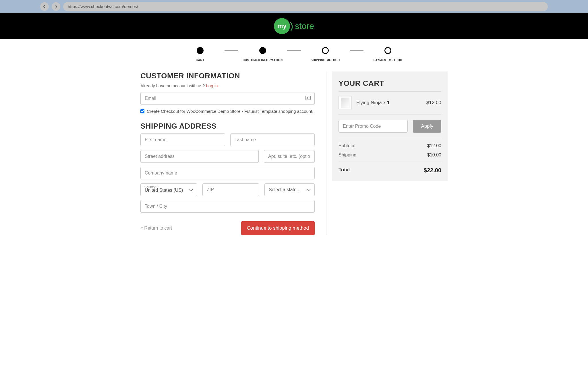 This screenshot has width=588, height=372. Describe the element at coordinates (56, 7) in the screenshot. I see `browser-forward-button` at that location.